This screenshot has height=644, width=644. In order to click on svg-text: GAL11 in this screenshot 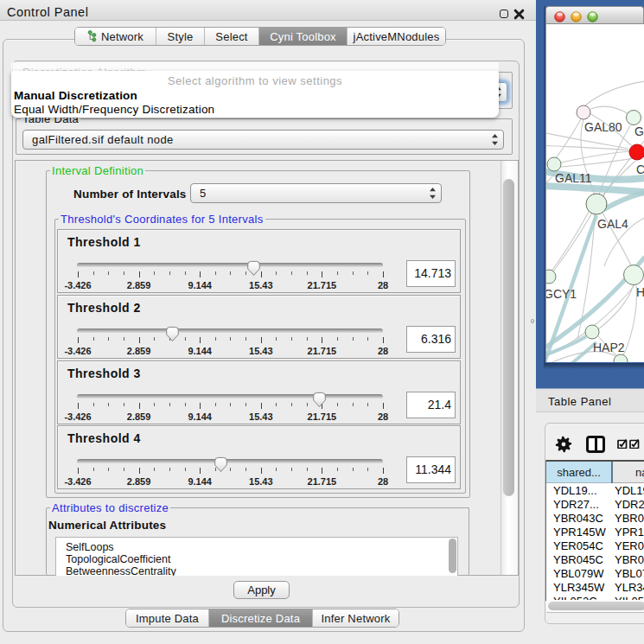, I will do `click(574, 178)`.